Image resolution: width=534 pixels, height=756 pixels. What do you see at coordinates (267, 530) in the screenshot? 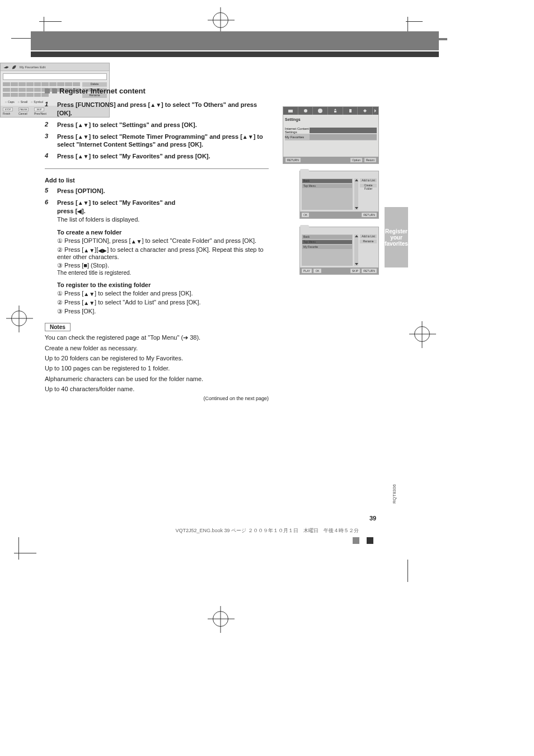
I see `page-footer: VQT2J52_ENG.book 39 ページ ２００９年１０月１日 木曜日 午…` at bounding box center [267, 530].